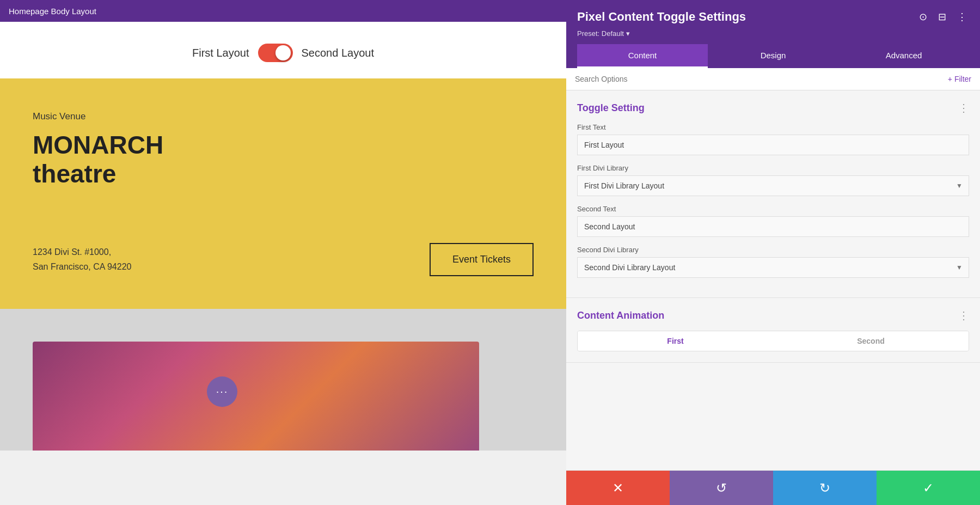 The width and height of the screenshot is (980, 505). I want to click on panel-preset: Preset: Default ▾, so click(773, 34).